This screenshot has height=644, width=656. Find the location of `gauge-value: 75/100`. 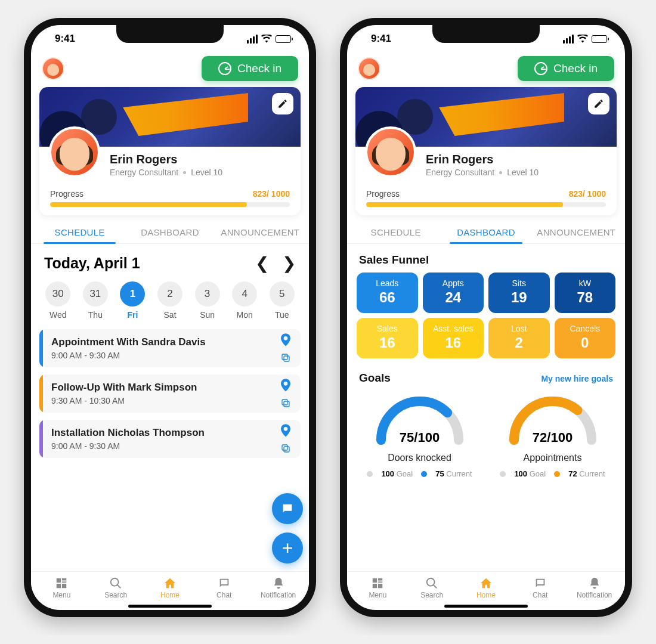

gauge-value: 75/100 is located at coordinates (420, 438).